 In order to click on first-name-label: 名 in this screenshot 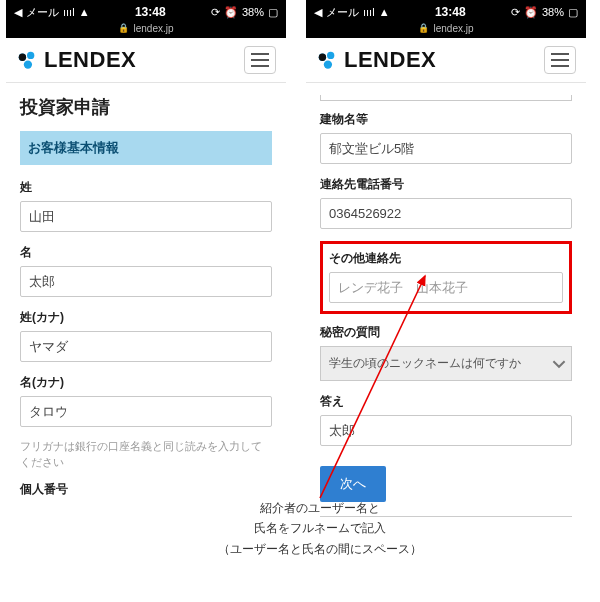, I will do `click(146, 252)`.